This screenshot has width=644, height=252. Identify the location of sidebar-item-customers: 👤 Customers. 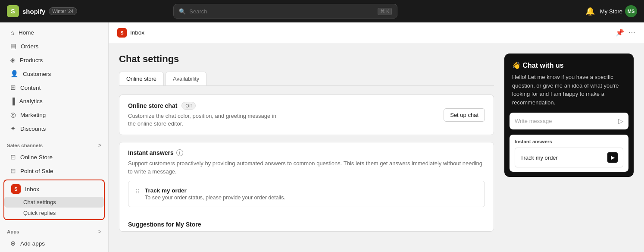
(54, 74).